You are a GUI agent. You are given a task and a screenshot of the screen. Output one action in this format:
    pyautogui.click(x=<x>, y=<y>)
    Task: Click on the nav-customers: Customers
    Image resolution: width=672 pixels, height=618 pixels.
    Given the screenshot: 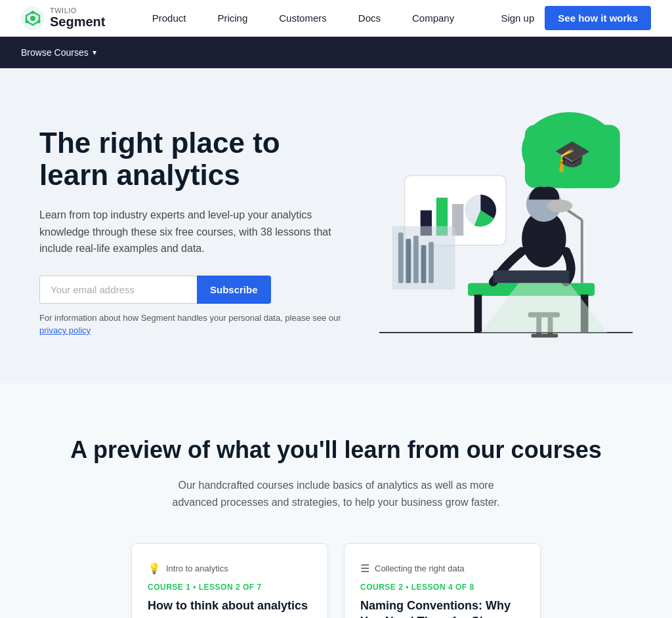 What is the action you would take?
    pyautogui.click(x=303, y=18)
    